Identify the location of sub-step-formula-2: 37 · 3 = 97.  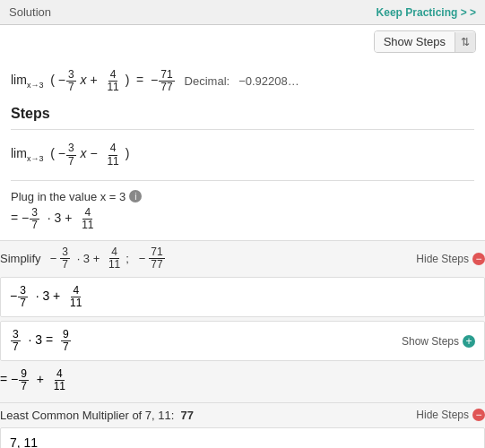
(41, 340).